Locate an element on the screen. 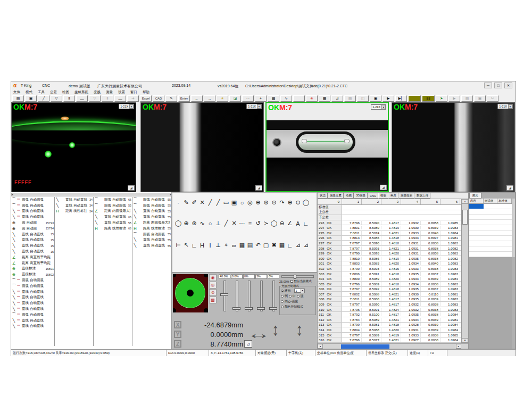  magnification-select: 1-21X▾ is located at coordinates (127, 106).